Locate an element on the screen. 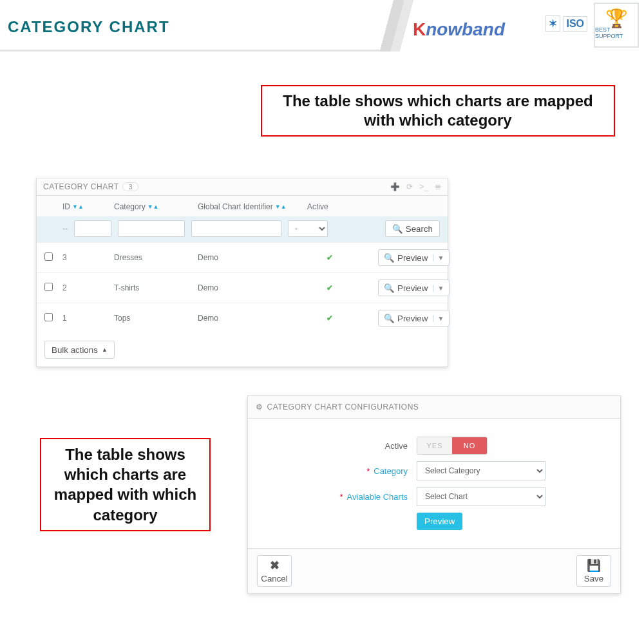  table-header: ID▼▲ Category▼▲ Global Chart Identifier▼… is located at coordinates (242, 206).